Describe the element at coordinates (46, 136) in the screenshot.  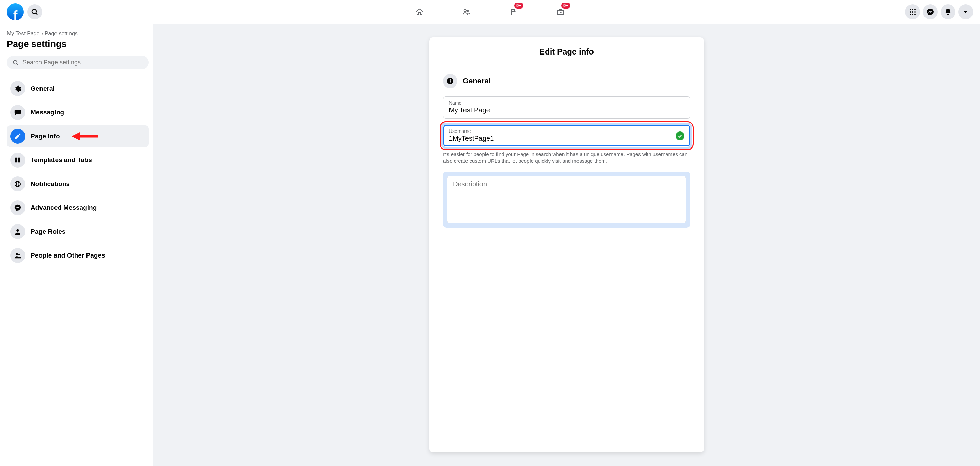
I see `sidebar-item-label: Page Info` at that location.